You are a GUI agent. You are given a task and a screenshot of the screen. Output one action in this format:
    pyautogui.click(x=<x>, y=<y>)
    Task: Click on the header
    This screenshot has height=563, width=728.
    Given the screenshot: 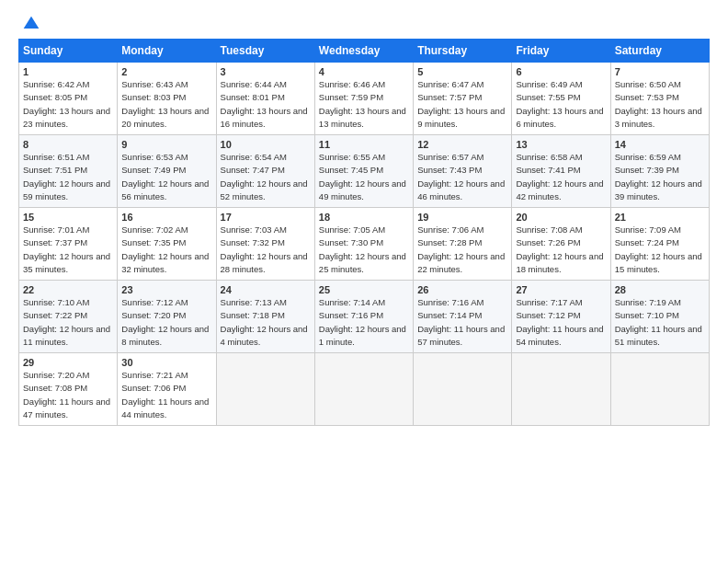 What is the action you would take?
    pyautogui.click(x=364, y=22)
    